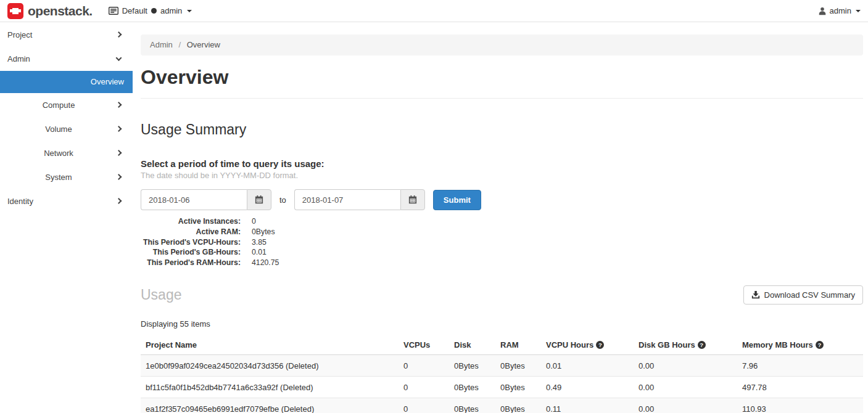 Image resolution: width=868 pixels, height=413 pixels. Describe the element at coordinates (270, 387) in the screenshot. I see `cell-project-name: bf11c5fa0f1b452db4b7741a6c33a92f (Delete…` at that location.